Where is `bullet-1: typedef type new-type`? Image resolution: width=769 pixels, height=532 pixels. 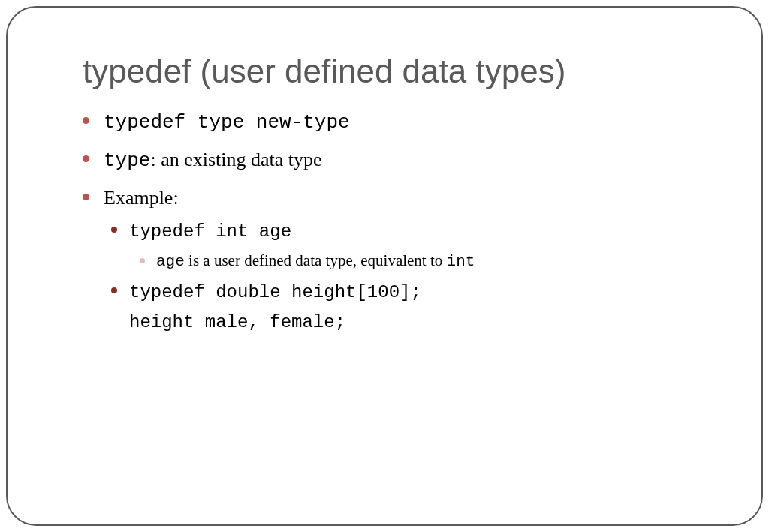
bullet-1: typedef type new-type is located at coordinates (392, 122).